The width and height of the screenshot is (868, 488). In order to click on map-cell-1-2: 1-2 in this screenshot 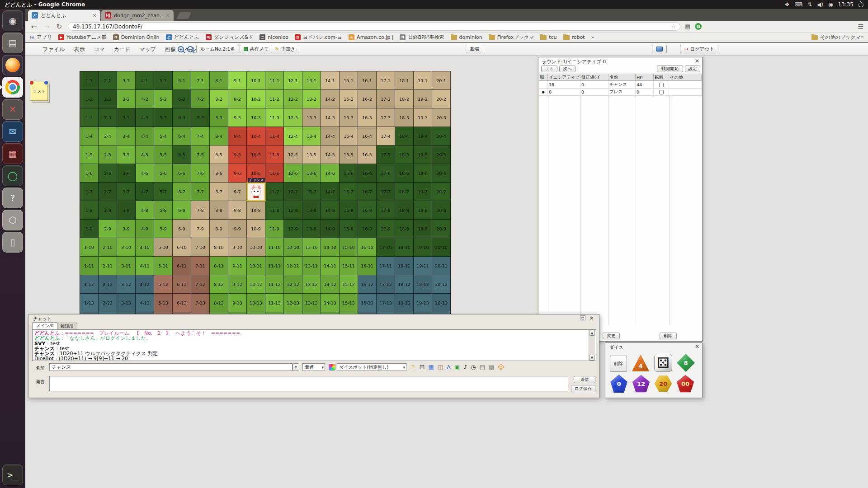, I will do `click(90, 99)`.